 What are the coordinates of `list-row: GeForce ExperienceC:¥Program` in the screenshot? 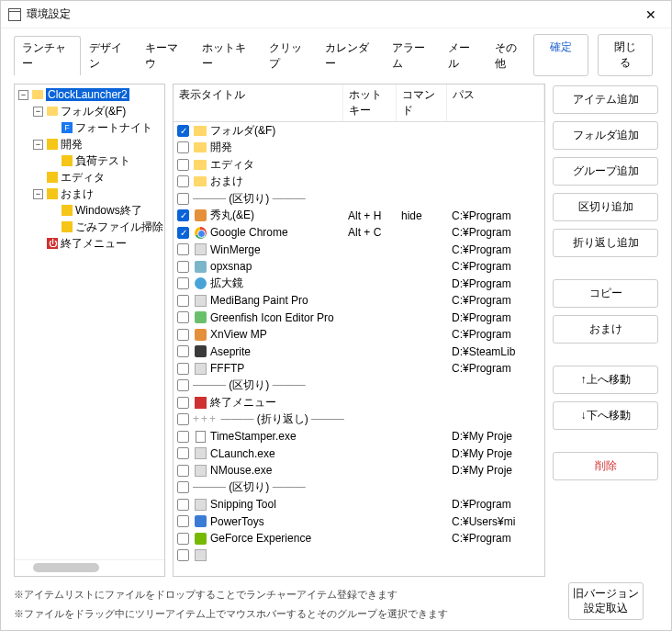 It's located at (359, 538).